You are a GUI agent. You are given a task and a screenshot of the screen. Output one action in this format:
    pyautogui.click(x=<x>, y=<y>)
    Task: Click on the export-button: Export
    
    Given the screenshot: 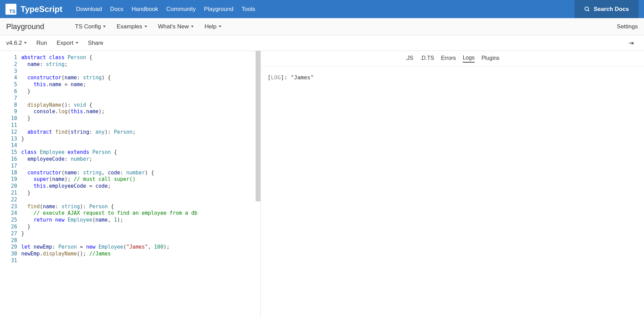 What is the action you would take?
    pyautogui.click(x=68, y=43)
    